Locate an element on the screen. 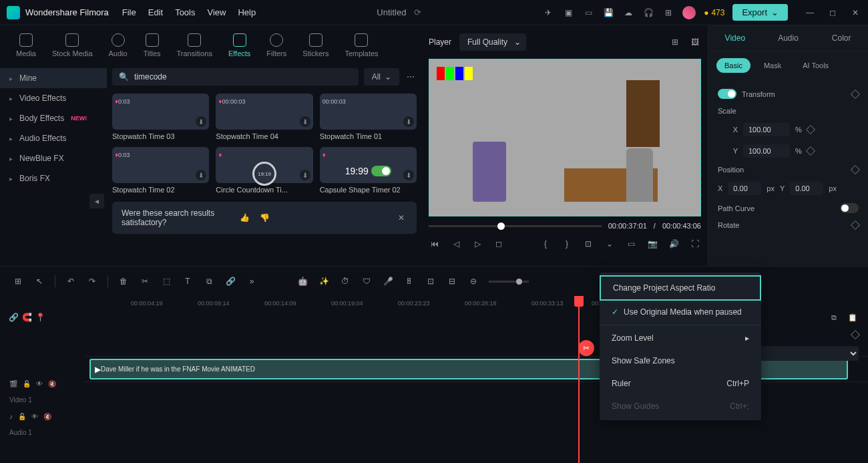  mixer-icon: 🎚 is located at coordinates (409, 281).